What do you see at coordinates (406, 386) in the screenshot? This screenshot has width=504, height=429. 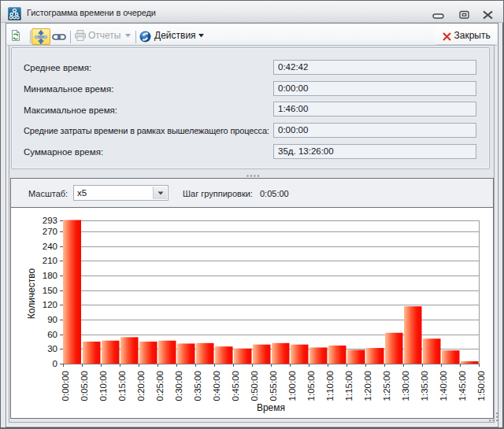 I see `svg-text: 1:30:00` at bounding box center [406, 386].